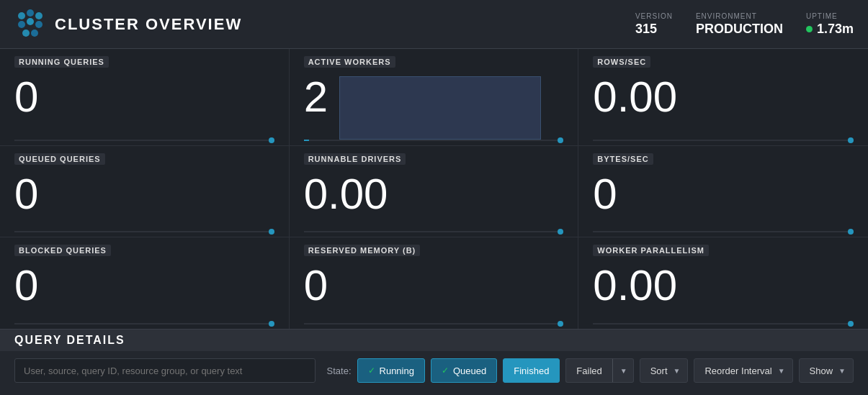 The image size is (868, 395). I want to click on show-button: Show ▼, so click(826, 371).